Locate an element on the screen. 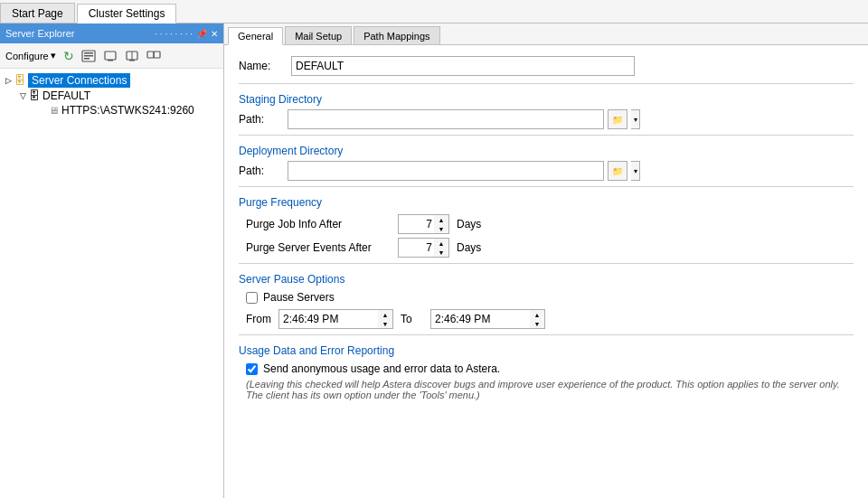  tree-expand-child-icon: ▽ is located at coordinates (24, 96).